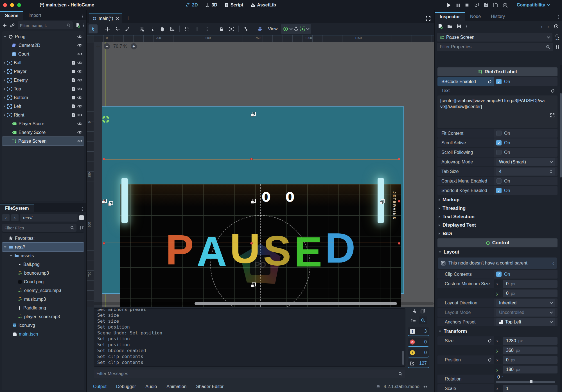 The height and width of the screenshot is (392, 562). I want to click on pan-tool-button, so click(162, 29).